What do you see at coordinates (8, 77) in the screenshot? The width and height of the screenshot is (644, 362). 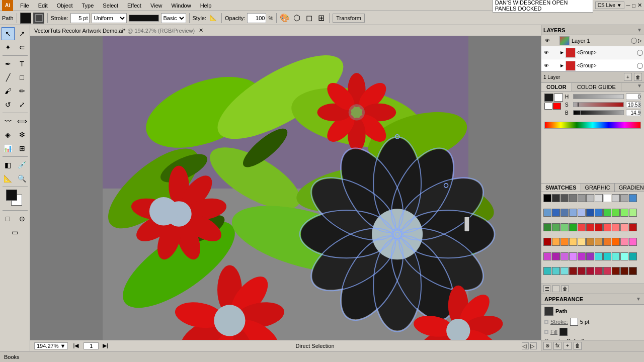 I see `line-tool: ╱` at bounding box center [8, 77].